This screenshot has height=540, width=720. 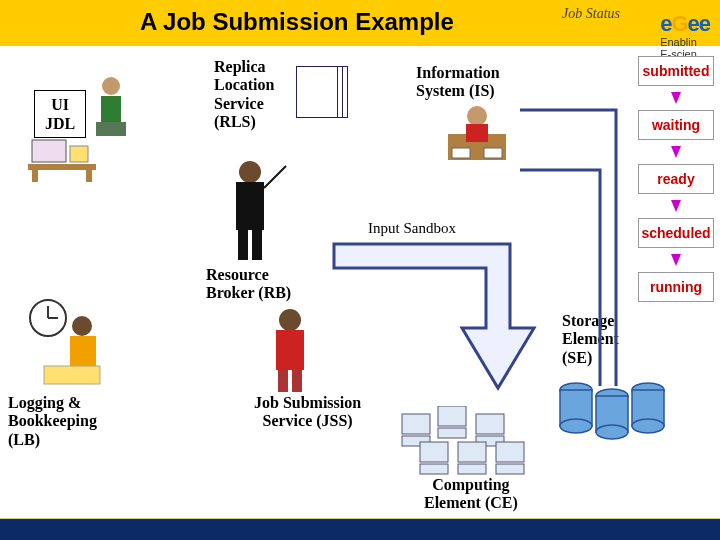 I want to click on footer-bar, so click(x=360, y=529).